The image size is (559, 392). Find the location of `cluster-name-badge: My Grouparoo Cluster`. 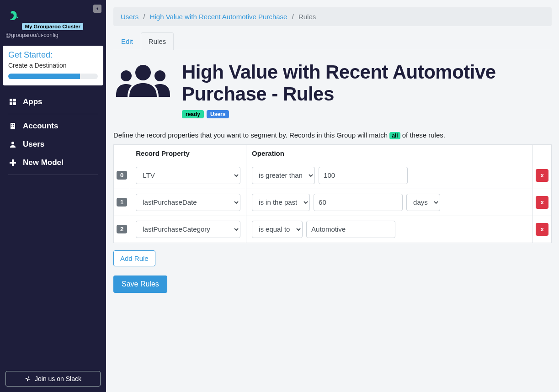

cluster-name-badge: My Grouparoo Cluster is located at coordinates (52, 26).